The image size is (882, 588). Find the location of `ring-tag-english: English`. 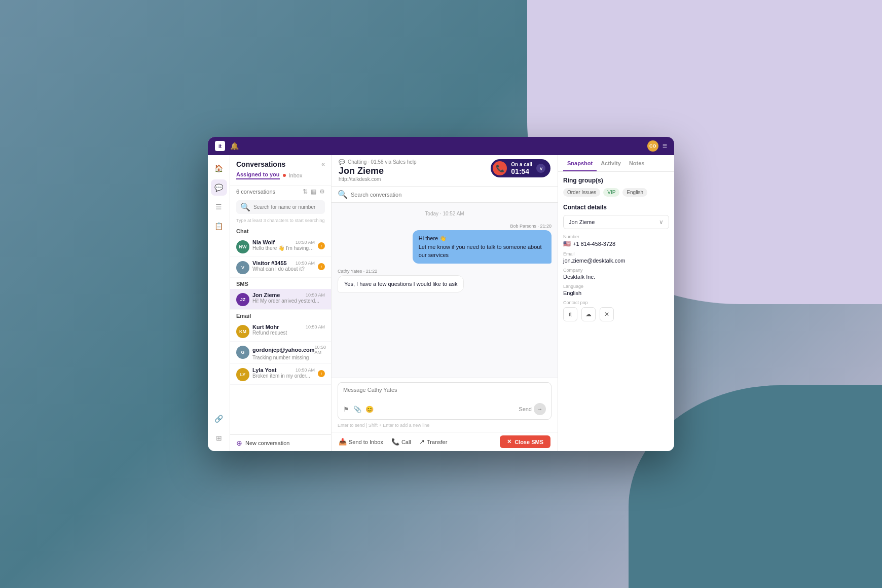

ring-tag-english: English is located at coordinates (635, 193).